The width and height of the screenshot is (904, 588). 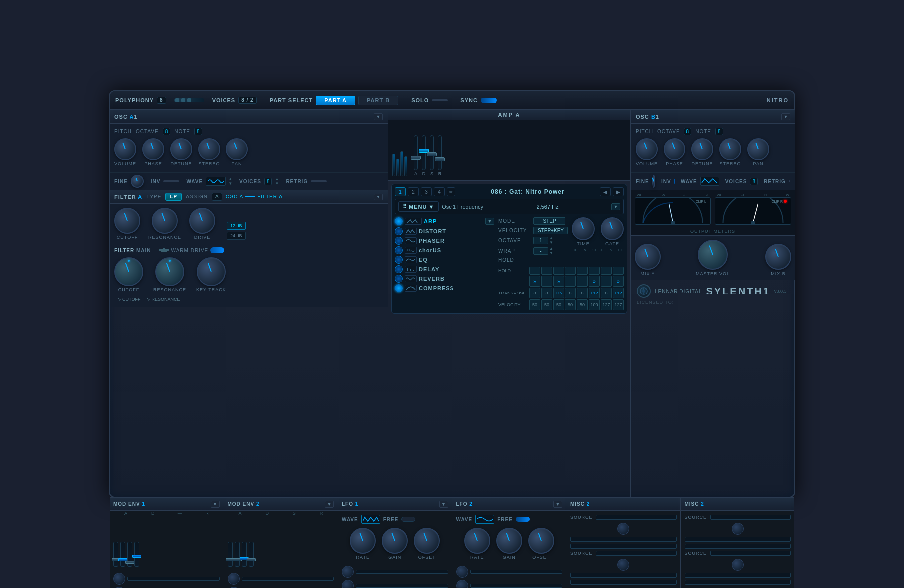 I want to click on b-voices-value: 8, so click(x=754, y=181).